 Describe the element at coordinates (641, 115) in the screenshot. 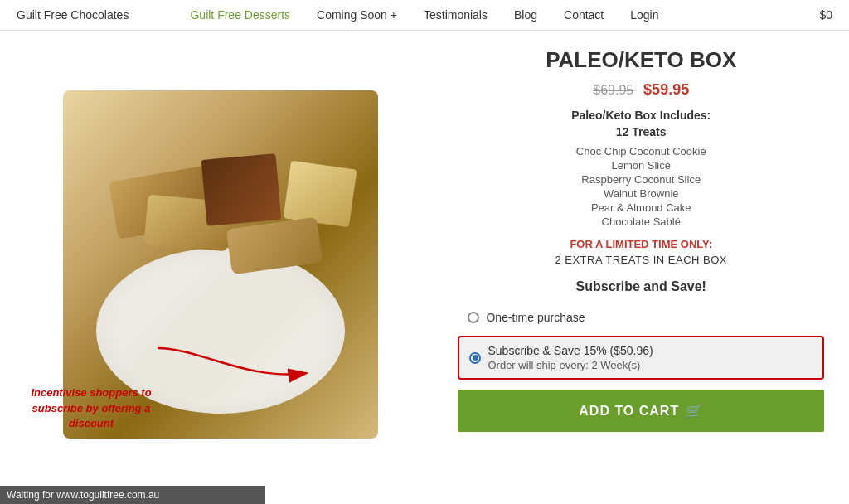

I see `includes-title: Paleo/Keto Box Includes:` at that location.